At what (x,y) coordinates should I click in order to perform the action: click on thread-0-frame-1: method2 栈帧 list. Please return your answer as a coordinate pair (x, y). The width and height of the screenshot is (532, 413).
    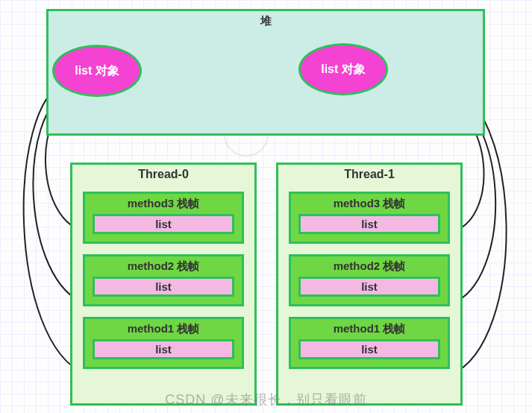
    Looking at the image, I should click on (163, 280).